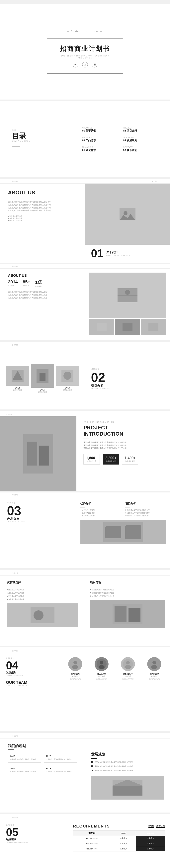  I want to click on cover-icon-2: ⌂, so click(85, 65).